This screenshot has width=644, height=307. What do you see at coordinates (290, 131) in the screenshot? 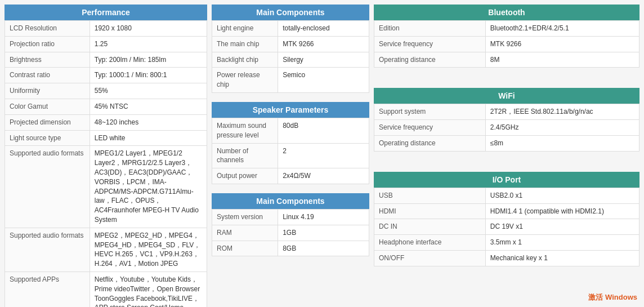
I see `table-row: Maximum sound pressure level80dB` at bounding box center [290, 131].